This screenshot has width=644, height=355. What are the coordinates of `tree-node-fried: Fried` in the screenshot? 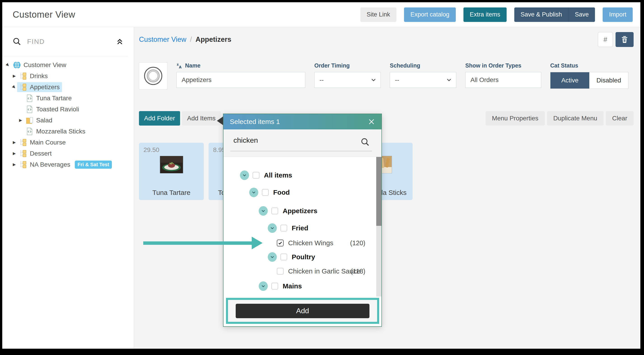 It's located at (300, 228).